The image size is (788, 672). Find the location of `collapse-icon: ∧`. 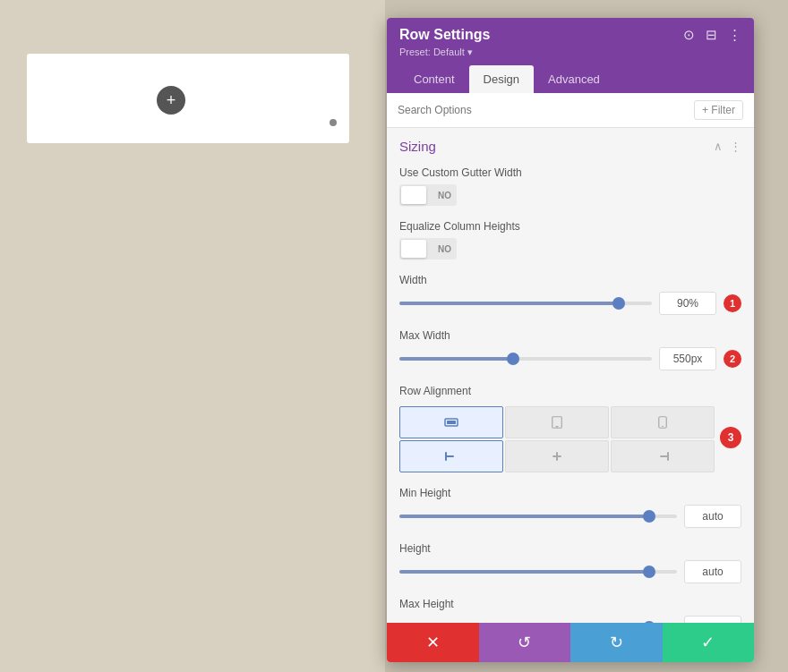

collapse-icon: ∧ is located at coordinates (718, 147).